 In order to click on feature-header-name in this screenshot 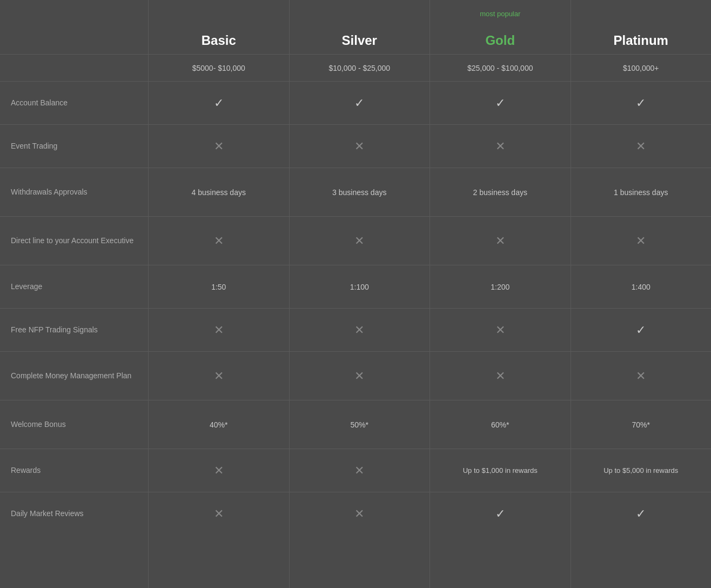, I will do `click(74, 41)`.